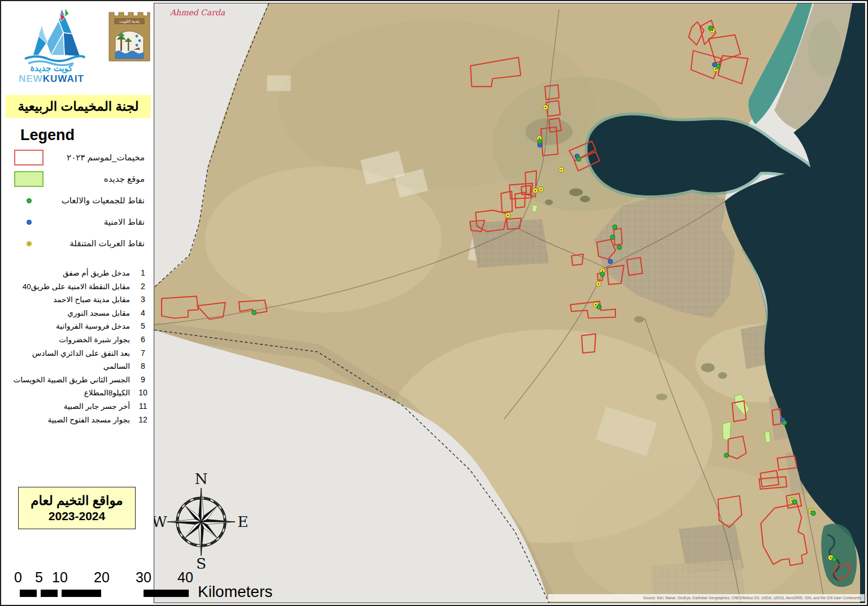 The height and width of the screenshot is (606, 868). What do you see at coordinates (67, 300) in the screenshot?
I see `location-label: مقابل مدينة صباح الاحمد` at bounding box center [67, 300].